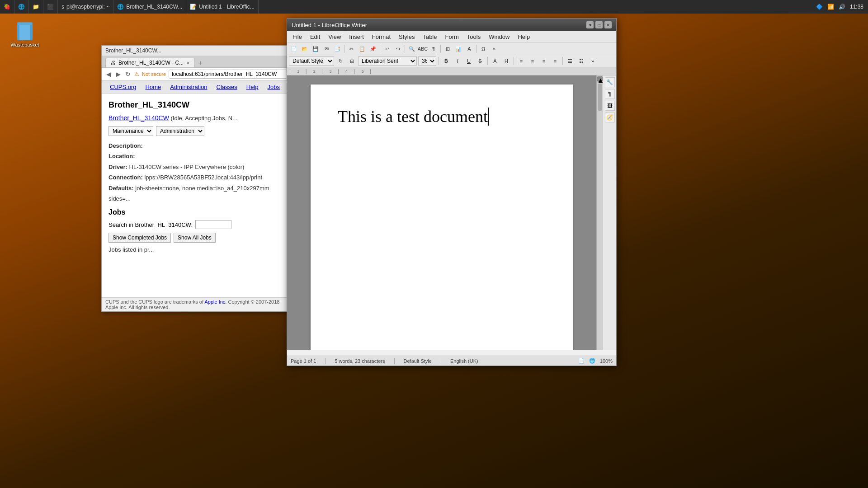  Describe the element at coordinates (252, 87) in the screenshot. I see `cups-nav-help: Help` at that location.